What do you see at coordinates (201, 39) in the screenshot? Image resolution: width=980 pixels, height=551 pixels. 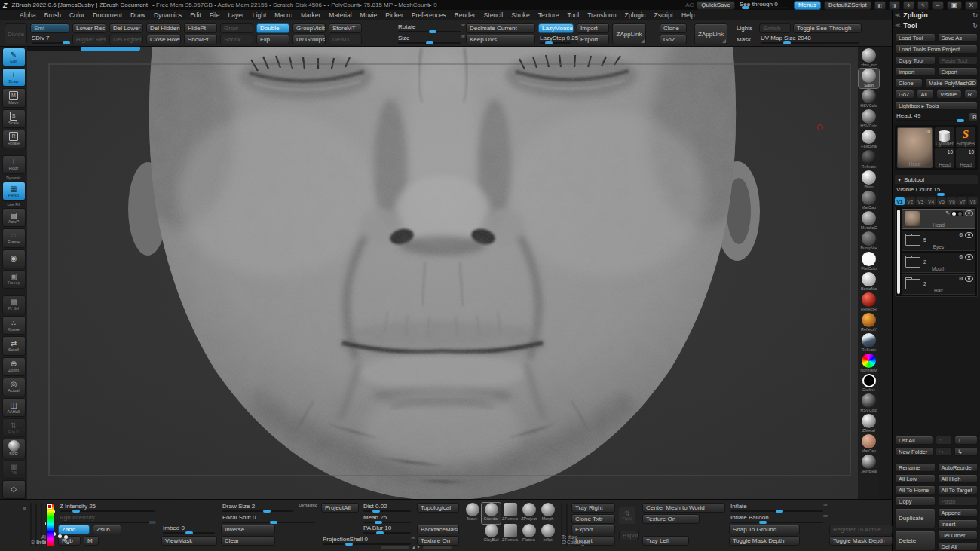 I see `showpt-button: ShowPt` at bounding box center [201, 39].